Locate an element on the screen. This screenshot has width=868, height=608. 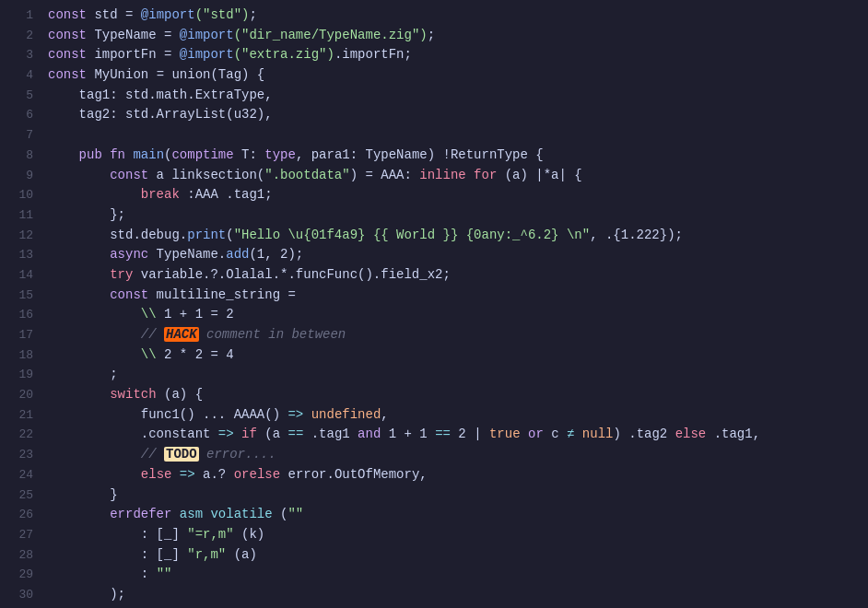
code-line: 28 : [_] "r,m" (a) is located at coordinates (434, 555).